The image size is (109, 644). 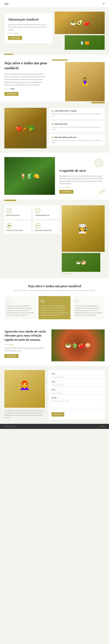 I want to click on numbered-label-1: 01, so click(x=20, y=301).